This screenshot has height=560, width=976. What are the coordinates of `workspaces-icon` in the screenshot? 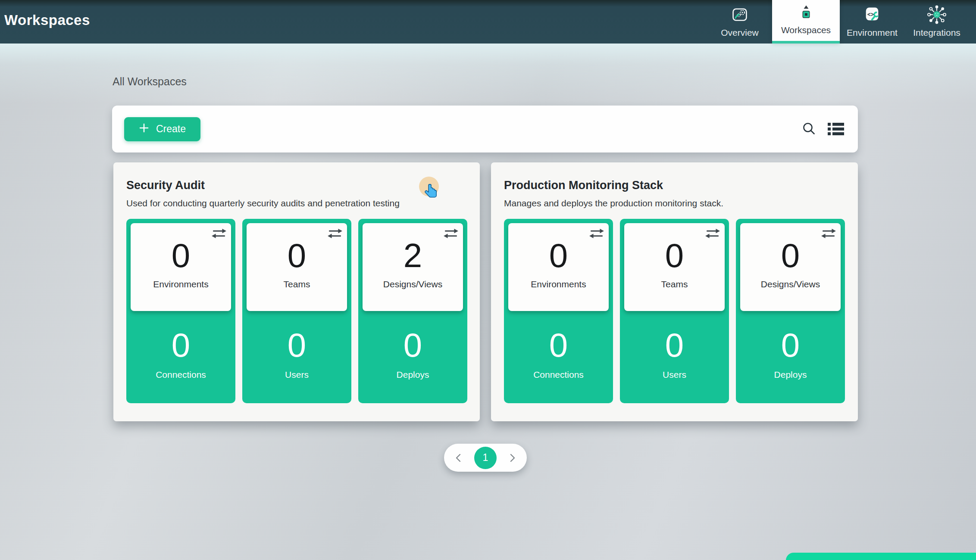 It's located at (806, 12).